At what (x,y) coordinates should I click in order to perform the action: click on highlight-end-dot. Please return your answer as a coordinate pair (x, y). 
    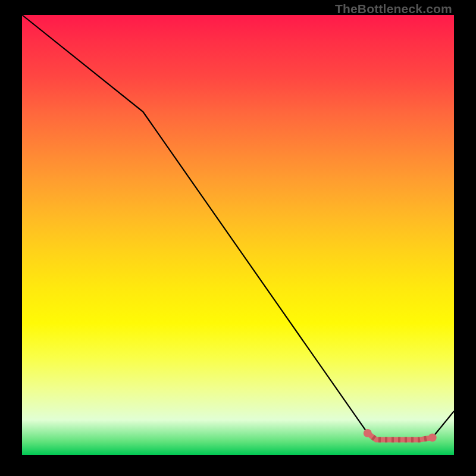
    Looking at the image, I should click on (433, 437).